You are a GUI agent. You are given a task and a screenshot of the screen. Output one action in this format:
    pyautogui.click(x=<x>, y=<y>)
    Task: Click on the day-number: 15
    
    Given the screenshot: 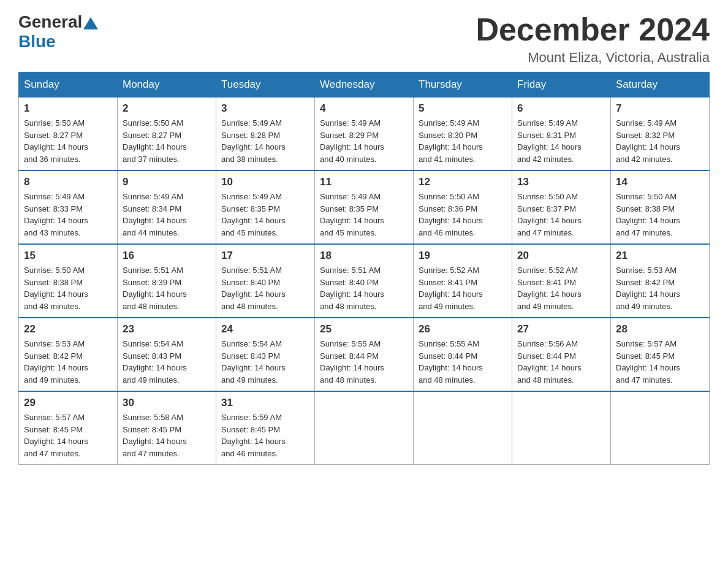 What is the action you would take?
    pyautogui.click(x=68, y=256)
    